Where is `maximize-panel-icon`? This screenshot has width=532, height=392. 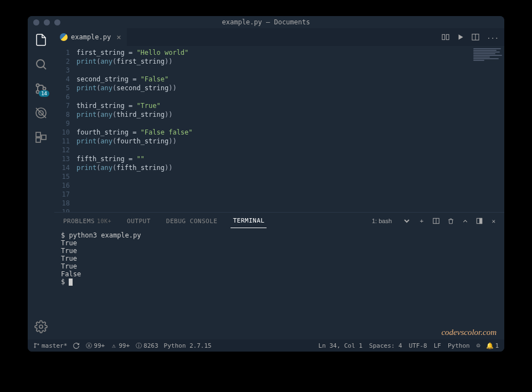
maximize-panel-icon is located at coordinates (479, 221).